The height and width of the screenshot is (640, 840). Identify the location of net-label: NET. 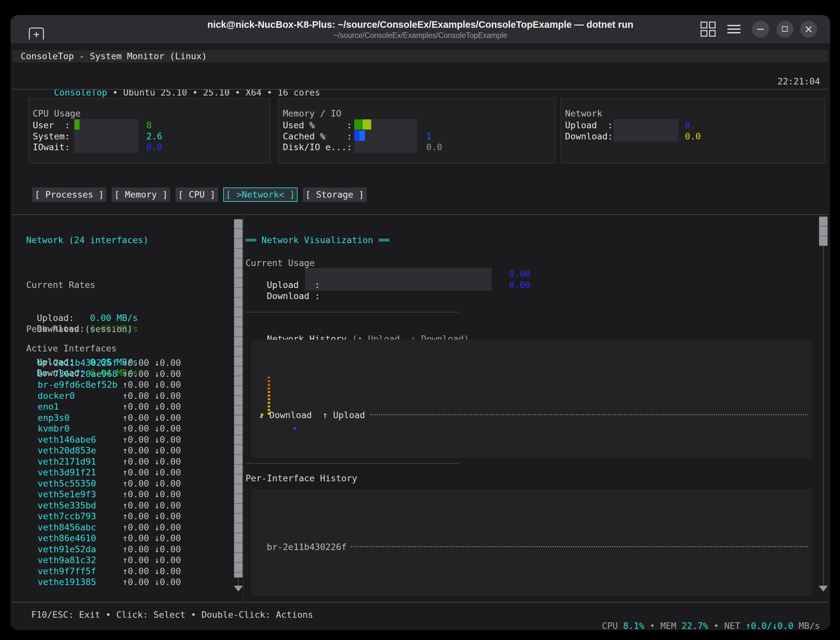
(735, 626).